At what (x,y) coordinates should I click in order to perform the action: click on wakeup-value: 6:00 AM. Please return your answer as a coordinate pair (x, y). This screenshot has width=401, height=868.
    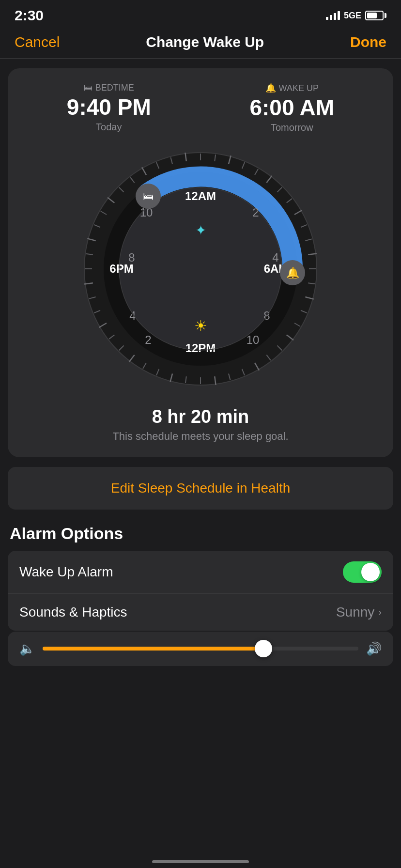
    Looking at the image, I should click on (292, 108).